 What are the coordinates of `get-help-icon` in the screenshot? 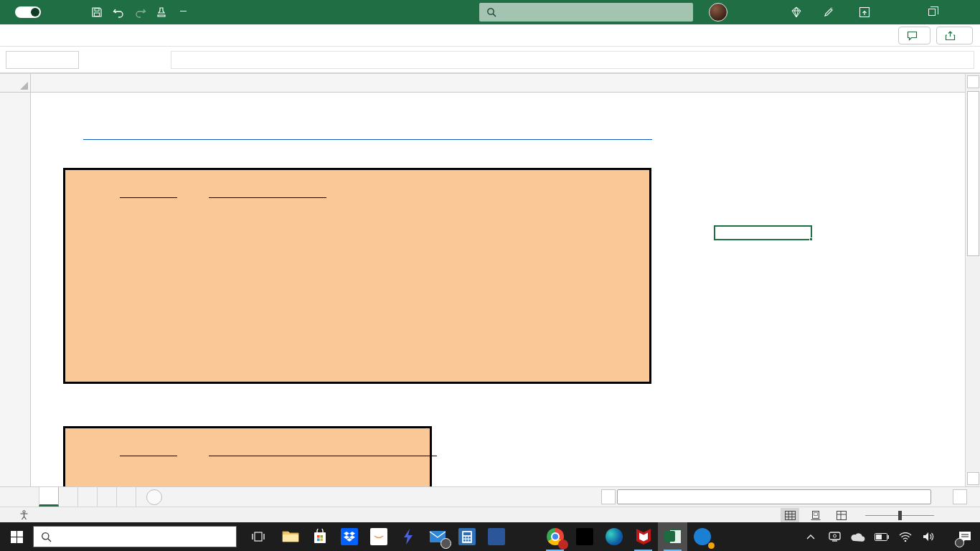 It's located at (702, 537).